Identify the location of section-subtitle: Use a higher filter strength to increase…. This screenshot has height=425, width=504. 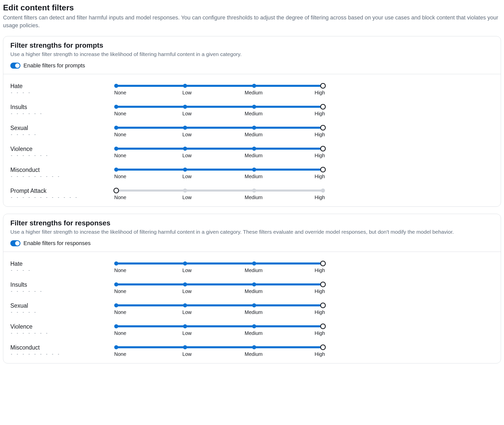
(252, 54).